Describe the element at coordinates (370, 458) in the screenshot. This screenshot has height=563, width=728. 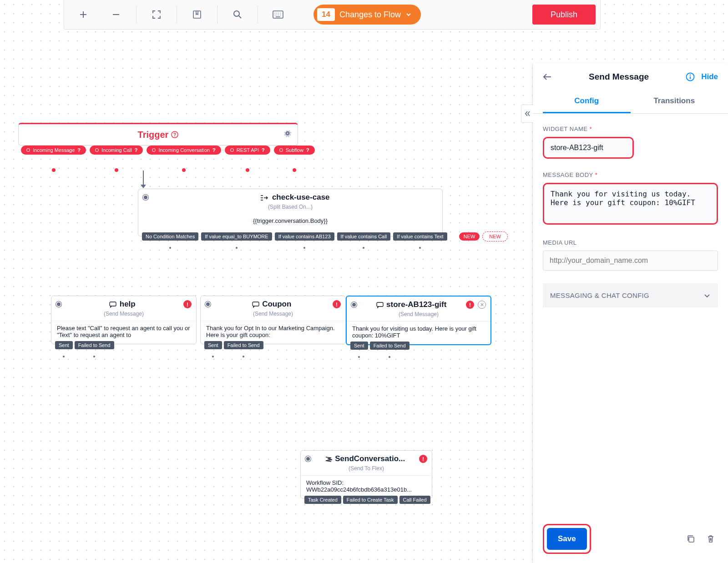
I see `flex-title: SendConversatio...` at that location.